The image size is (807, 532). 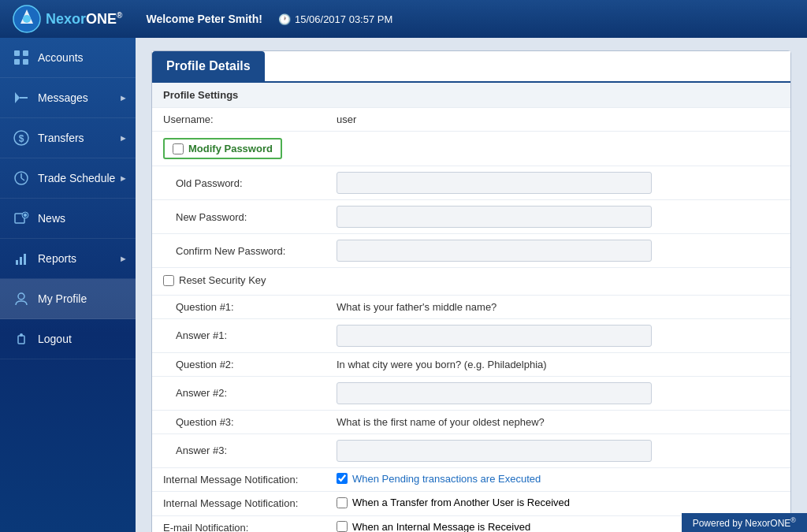 I want to click on notification-label-1: When a Transfer from Another User is Rec…, so click(x=453, y=503).